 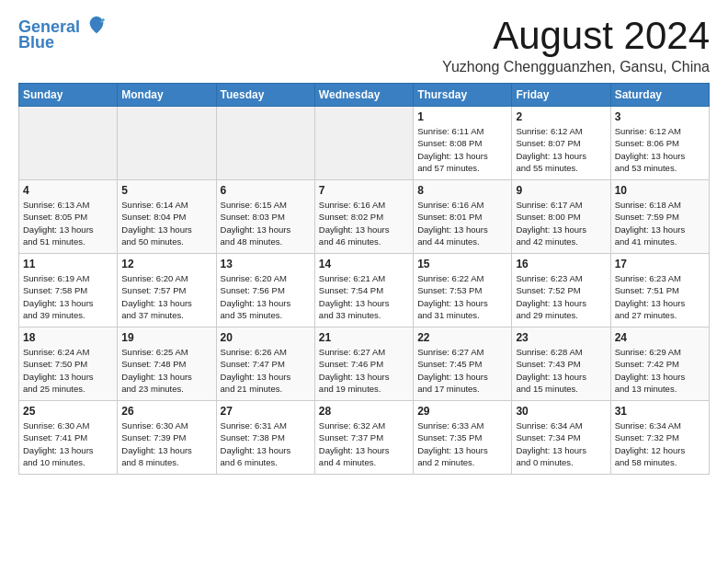 I want to click on calendar-cell: 11Sunrise: 6:19 AM Sunset: 7:58 PM Dayli…, so click(x=68, y=291).